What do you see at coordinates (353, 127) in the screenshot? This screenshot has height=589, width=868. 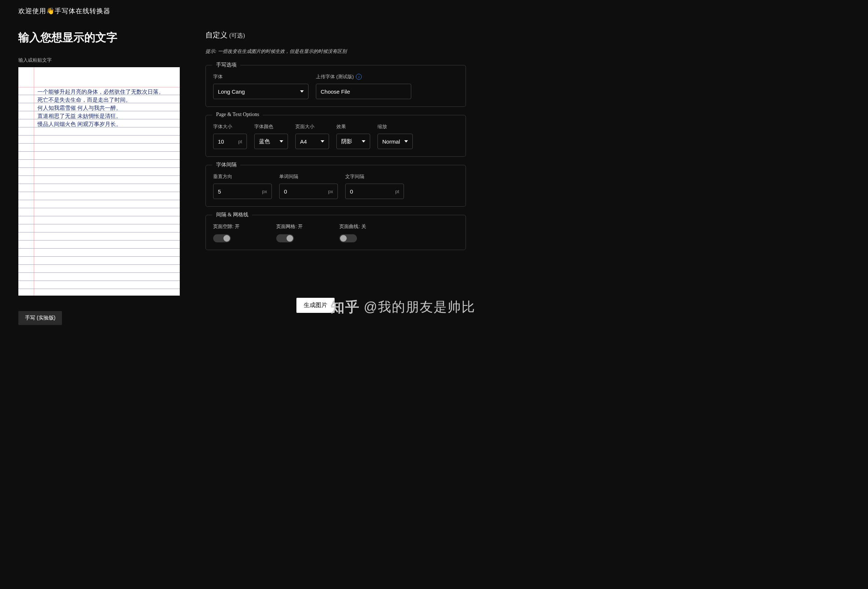 I see `effect-label: 效果` at bounding box center [353, 127].